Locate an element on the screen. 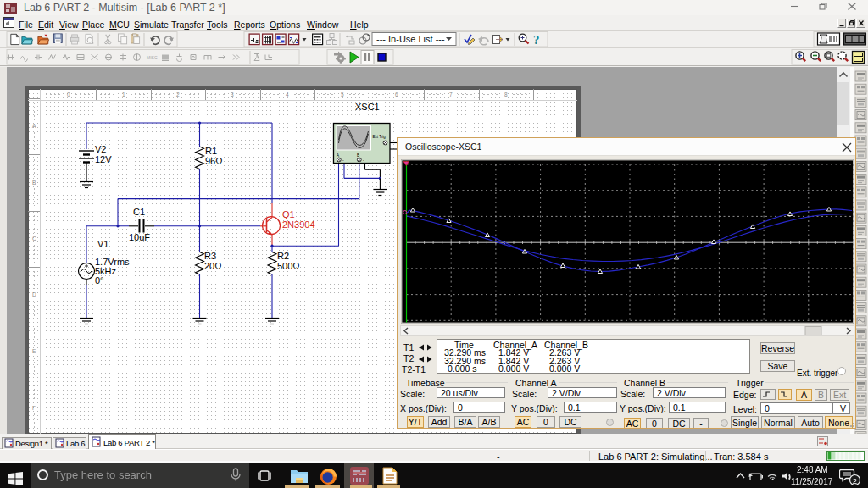 The width and height of the screenshot is (868, 488). svg-text: 2N3904 is located at coordinates (298, 225).